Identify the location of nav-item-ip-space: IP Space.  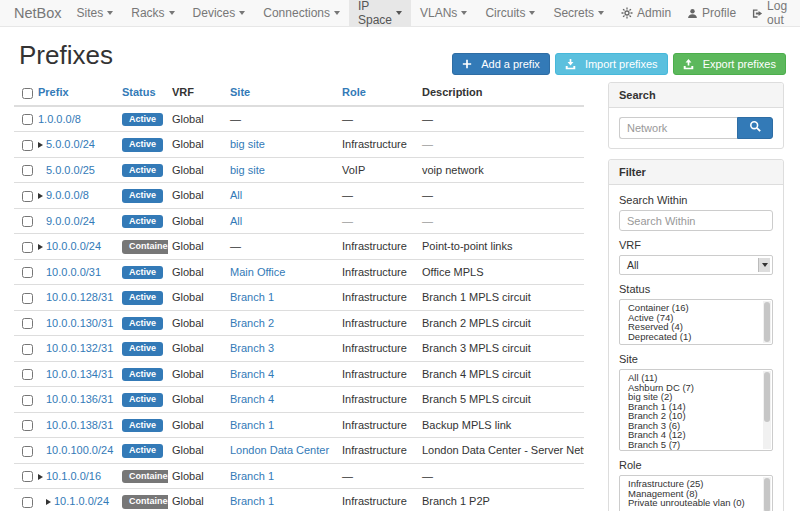
(380, 13).